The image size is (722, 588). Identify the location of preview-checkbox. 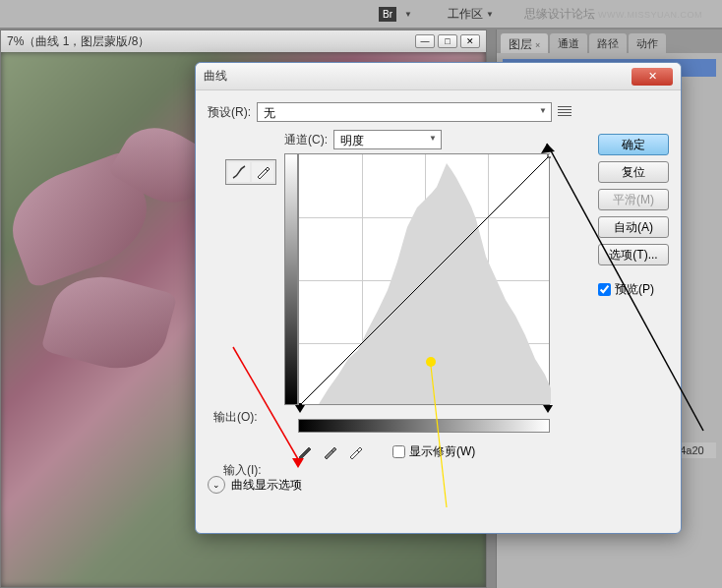
(604, 289).